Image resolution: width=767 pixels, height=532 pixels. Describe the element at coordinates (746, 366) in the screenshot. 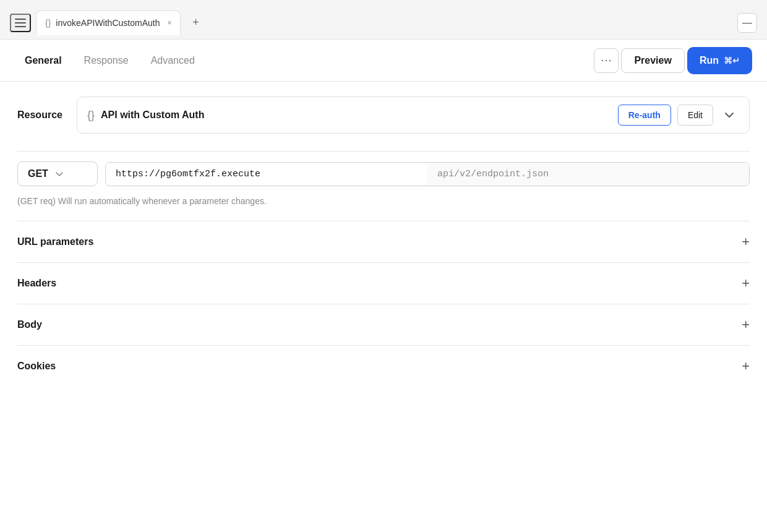

I see `cookies-add-icon: +` at that location.